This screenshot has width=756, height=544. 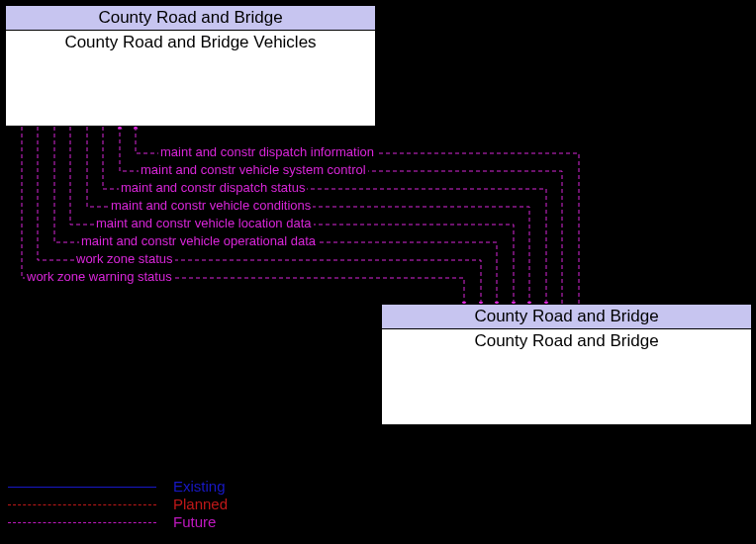 What do you see at coordinates (566, 341) in the screenshot?
I see `entity-bottom-body: County Road and Bridge` at bounding box center [566, 341].